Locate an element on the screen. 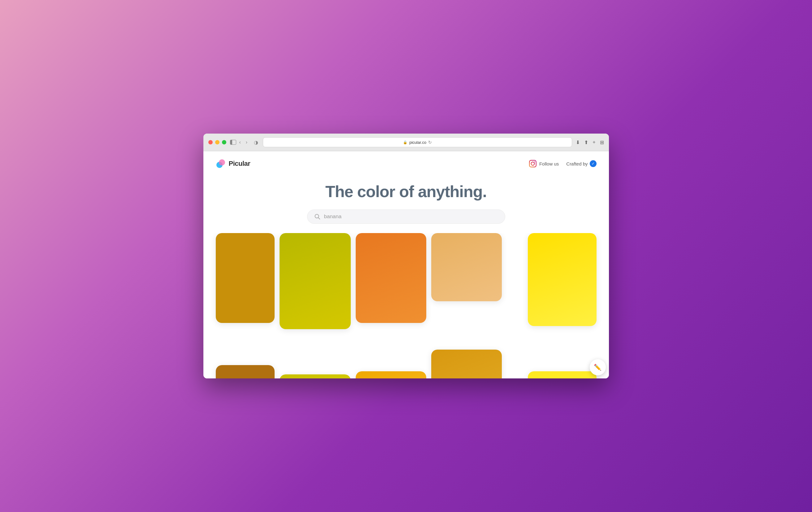 The image size is (812, 512). hero-title: The color of anything. is located at coordinates (406, 192).